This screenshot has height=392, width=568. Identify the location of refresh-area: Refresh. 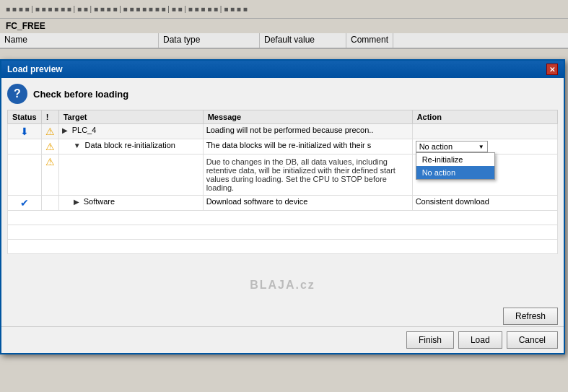
(283, 315).